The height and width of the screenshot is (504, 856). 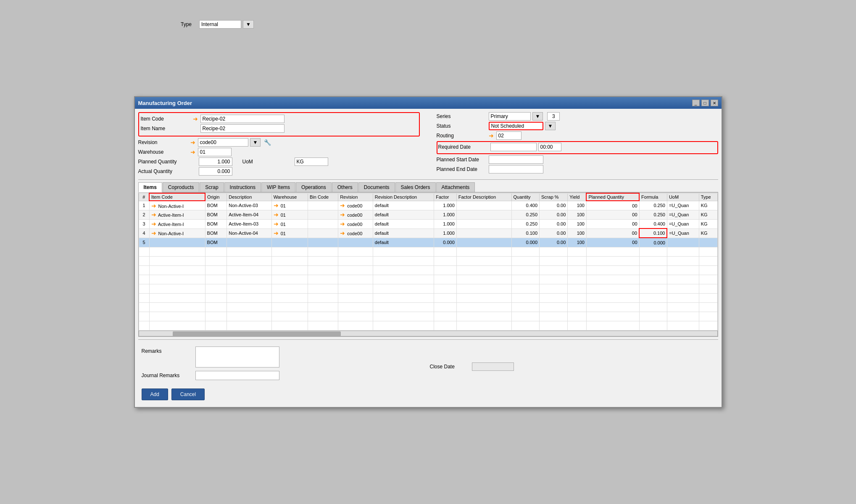 I want to click on add-button: Add, so click(x=155, y=394).